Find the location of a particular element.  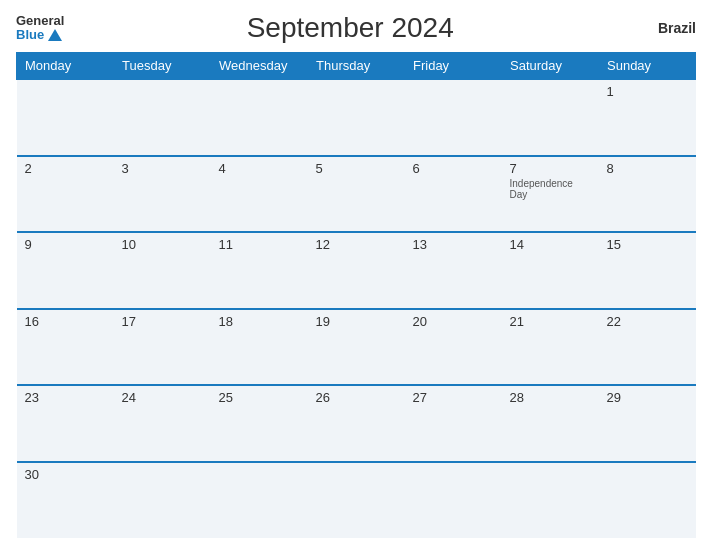

day-number: 29 is located at coordinates (648, 398).